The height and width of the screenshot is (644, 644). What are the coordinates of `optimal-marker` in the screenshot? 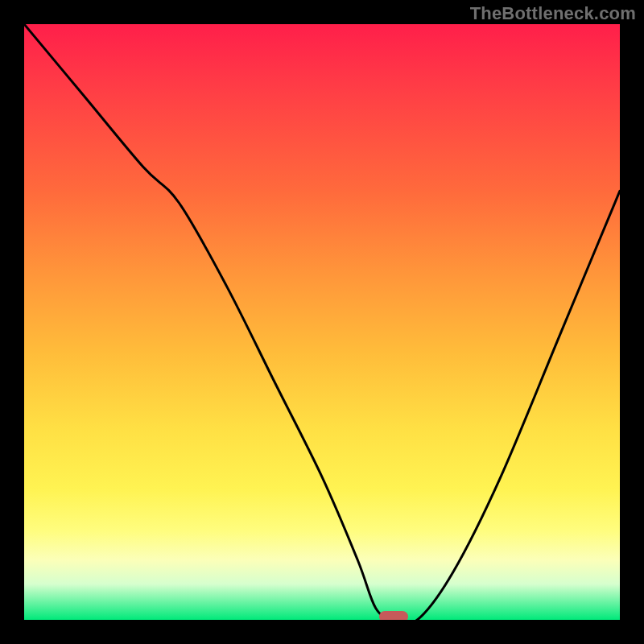 It's located at (394, 615).